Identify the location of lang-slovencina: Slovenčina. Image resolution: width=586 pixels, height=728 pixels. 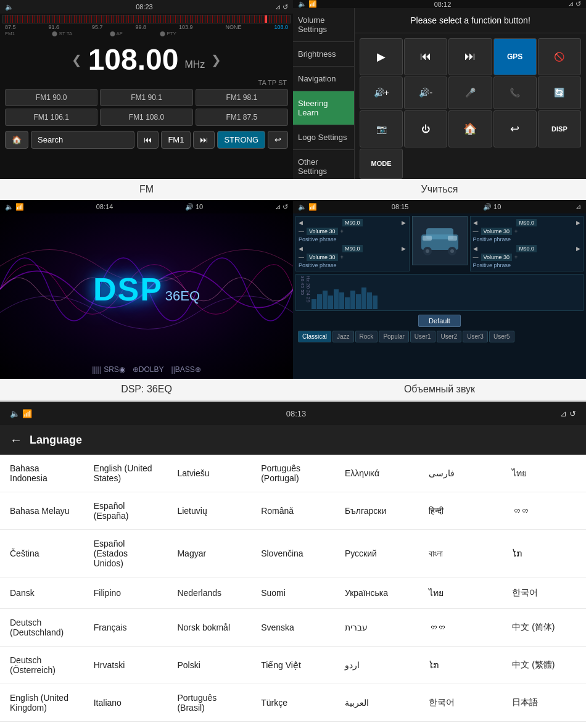
(293, 553).